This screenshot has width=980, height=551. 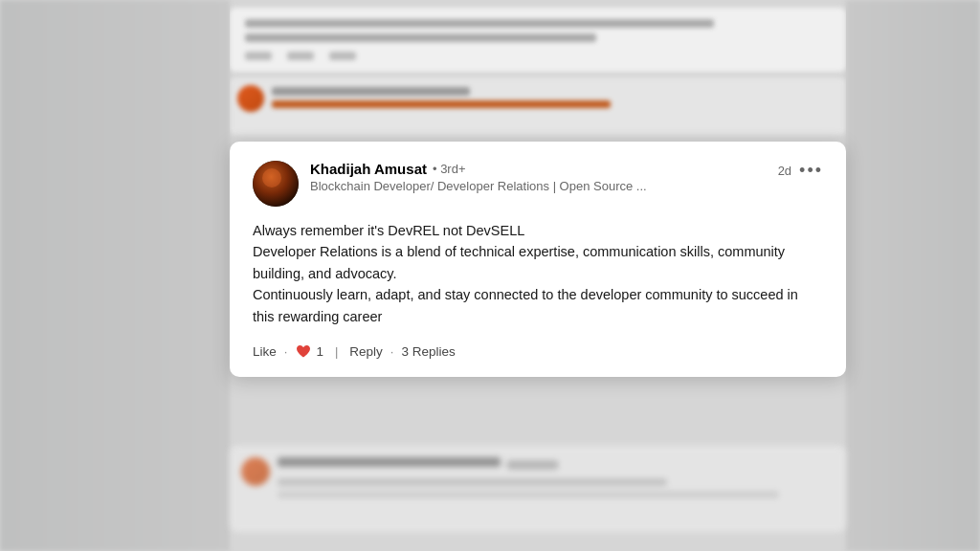 I want to click on blurred-bottom-name-badge, so click(x=556, y=465).